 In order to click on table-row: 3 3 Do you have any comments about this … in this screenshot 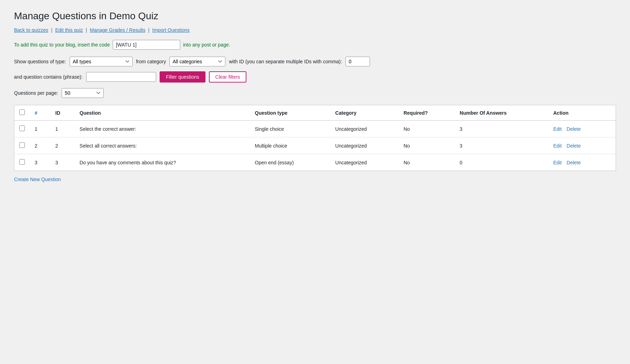, I will do `click(315, 163)`.